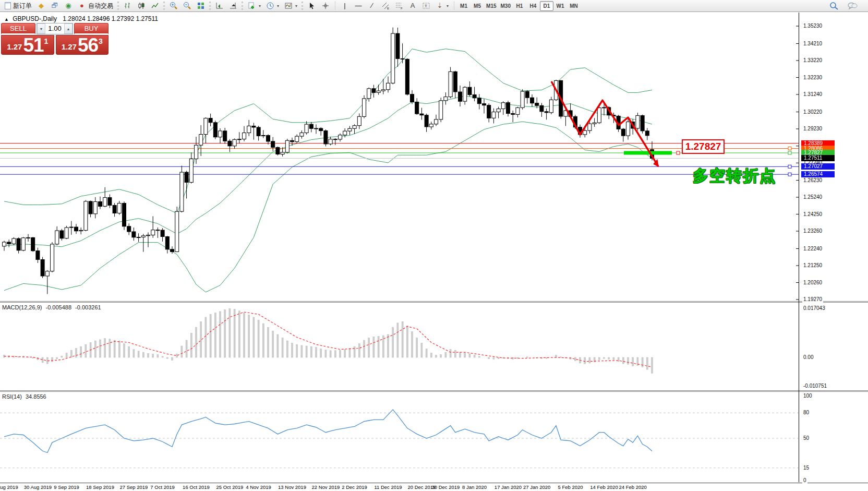 The width and height of the screenshot is (868, 491). Describe the element at coordinates (326, 6) in the screenshot. I see `crosshair-tool-button` at that location.